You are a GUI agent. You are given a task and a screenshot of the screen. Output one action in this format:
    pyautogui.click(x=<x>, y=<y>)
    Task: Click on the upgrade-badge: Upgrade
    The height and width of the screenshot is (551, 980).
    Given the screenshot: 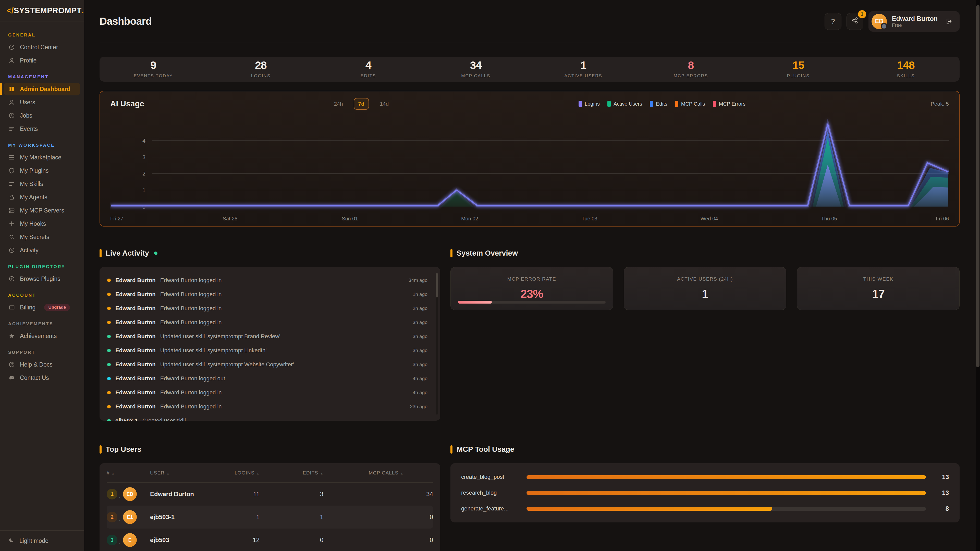 What is the action you would take?
    pyautogui.click(x=57, y=307)
    